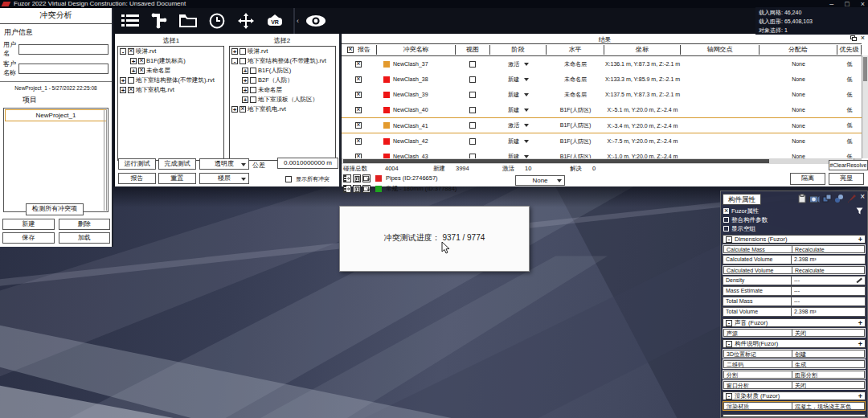 Image resolution: width=868 pixels, height=418 pixels. Describe the element at coordinates (794, 270) in the screenshot. I see `property-row: Calculated VolumeRecalculate` at that location.